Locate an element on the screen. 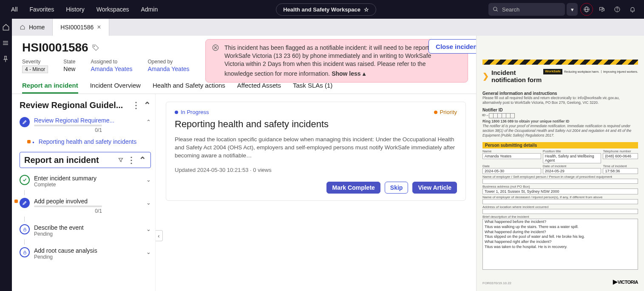 The width and height of the screenshot is (644, 291). form-cell-date: Date 2024-05-30 is located at coordinates (512, 169).